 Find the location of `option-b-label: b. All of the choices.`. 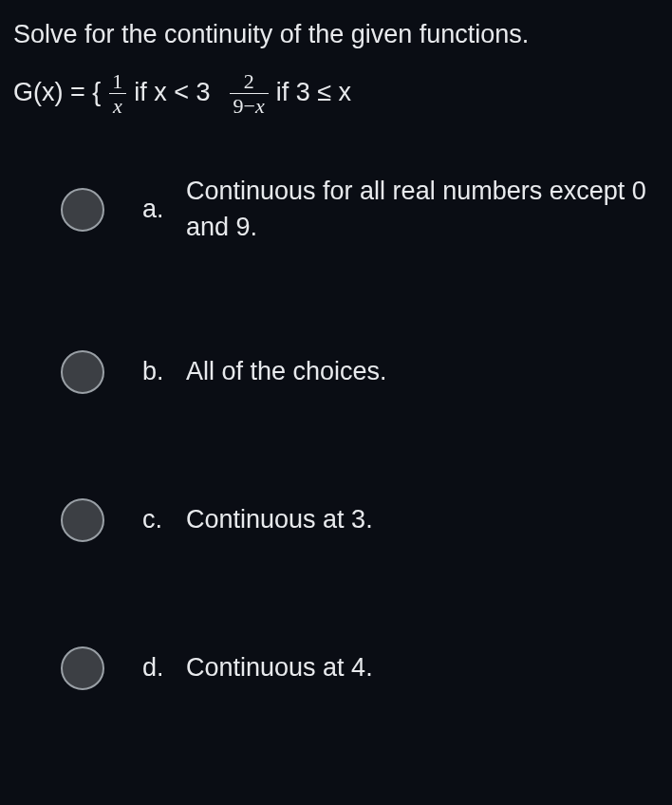

option-b-label: b. All of the choices. is located at coordinates (401, 372).